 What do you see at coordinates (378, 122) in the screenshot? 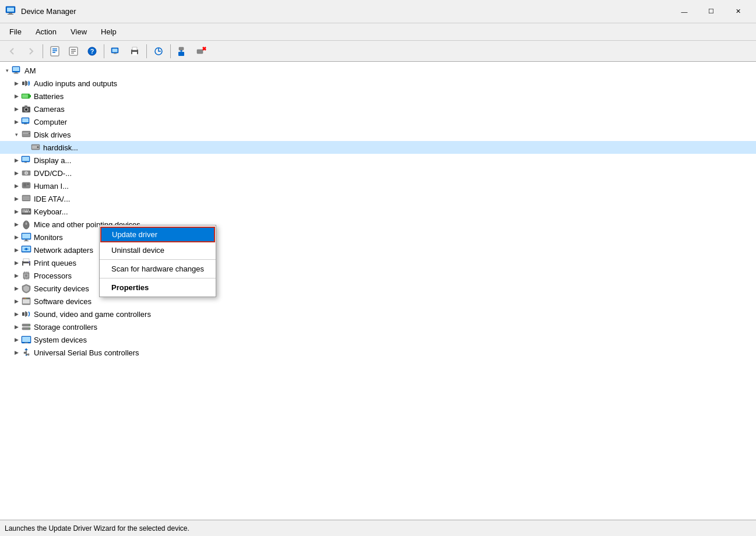
I see `tree-computer: ▶ Computer` at bounding box center [378, 122].